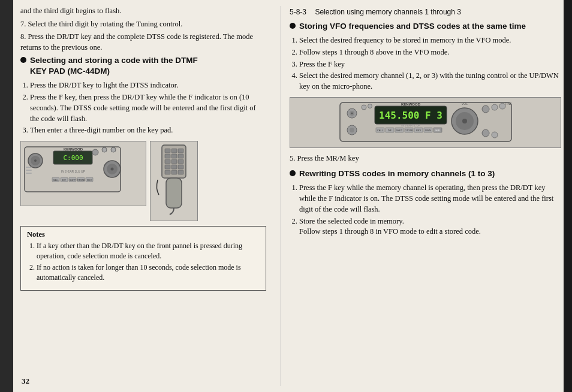  Describe the element at coordinates (426, 12) in the screenshot. I see `section-number: 5-8-3 Selection using memory channels 1 …` at that location.